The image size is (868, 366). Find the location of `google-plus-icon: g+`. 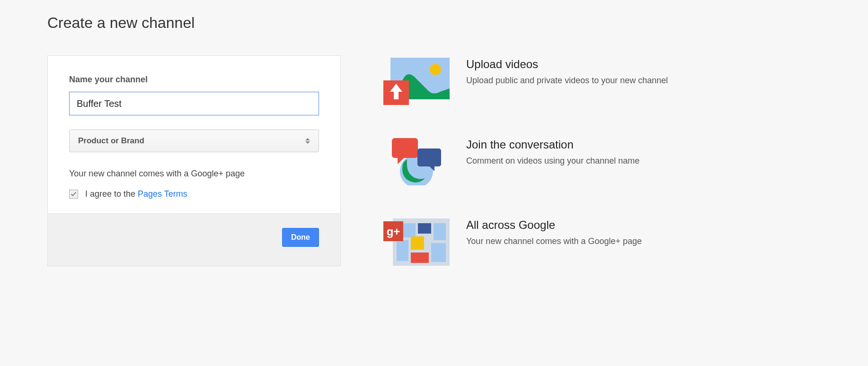

google-plus-icon: g+ is located at coordinates (416, 242).